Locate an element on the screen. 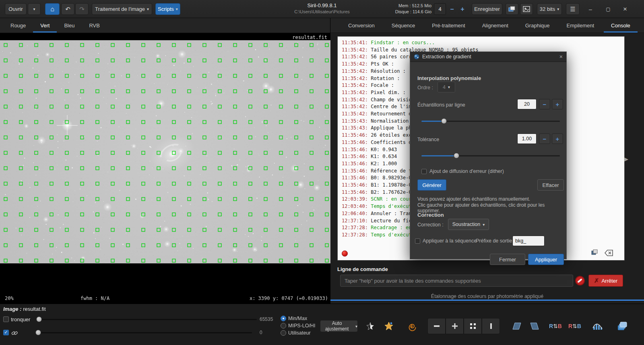  image-processing-menu-button: Traitement de l'image▾ is located at coordinates (122, 9).